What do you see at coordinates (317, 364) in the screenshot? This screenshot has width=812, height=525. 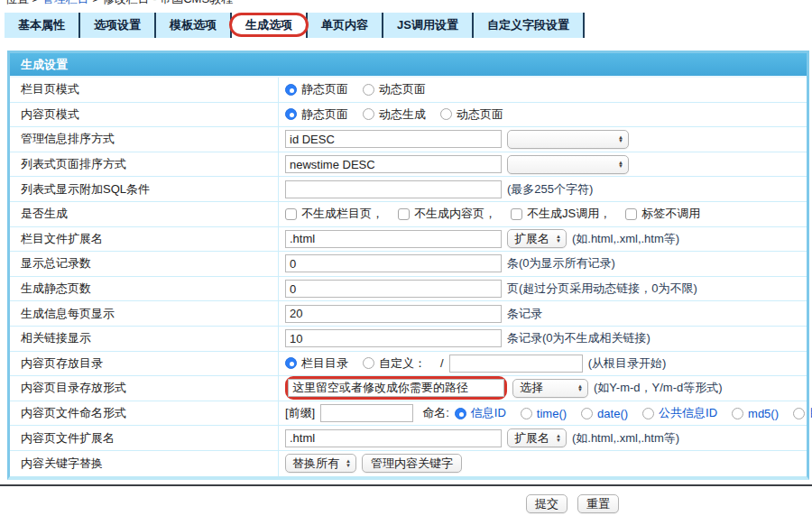 I see `radio-column-dir: 栏目目录` at bounding box center [317, 364].